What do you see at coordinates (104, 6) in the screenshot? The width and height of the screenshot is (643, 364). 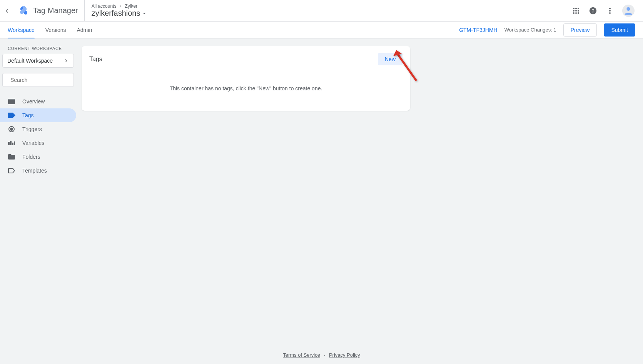 I see `breadcrumb-root: All accounts` at bounding box center [104, 6].